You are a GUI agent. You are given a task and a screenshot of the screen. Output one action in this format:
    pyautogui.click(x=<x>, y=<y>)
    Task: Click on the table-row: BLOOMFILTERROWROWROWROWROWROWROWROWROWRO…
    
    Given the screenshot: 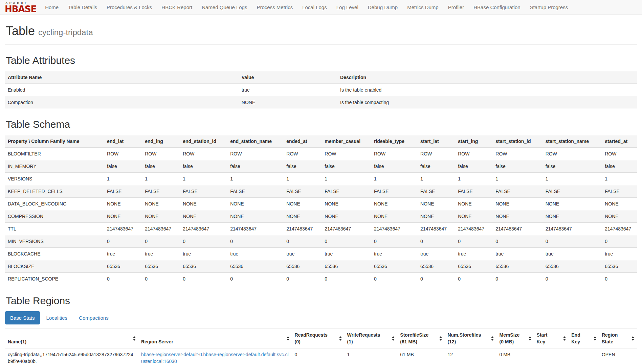 What is the action you would take?
    pyautogui.click(x=321, y=154)
    